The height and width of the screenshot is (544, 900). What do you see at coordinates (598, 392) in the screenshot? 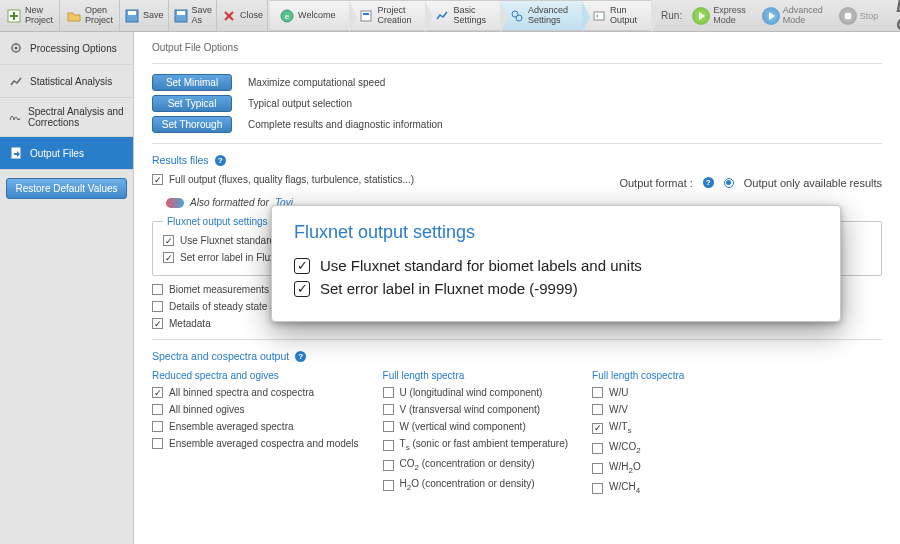
I see `wu-checkbox` at bounding box center [598, 392].